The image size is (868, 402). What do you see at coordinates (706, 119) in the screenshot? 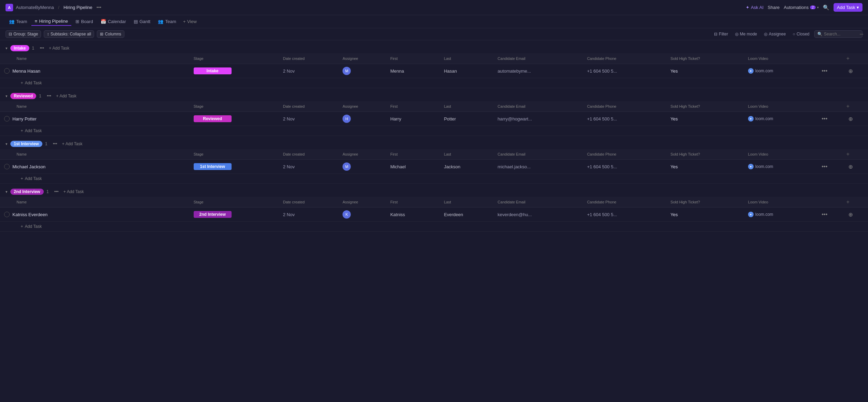
I see `task-sold-cell: Yes` at bounding box center [706, 119].